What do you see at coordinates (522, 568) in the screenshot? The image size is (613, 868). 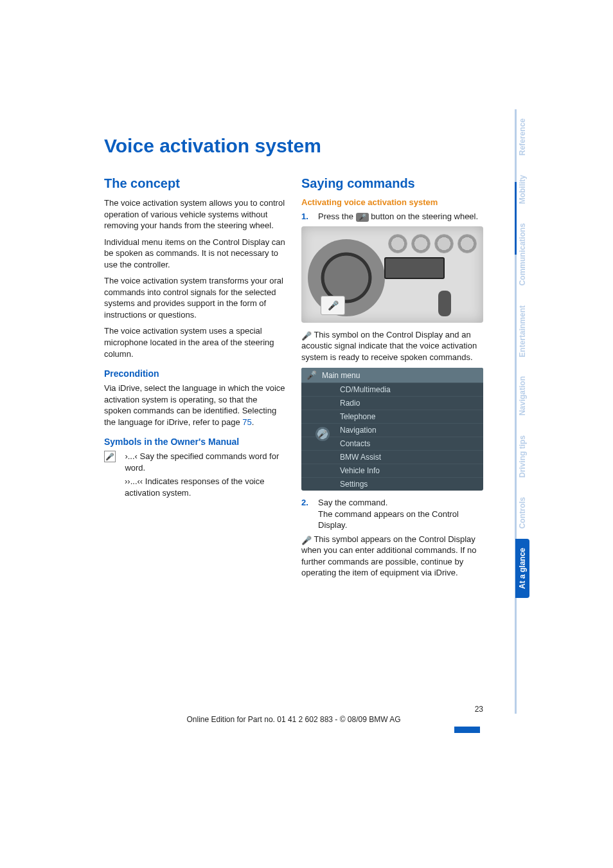 I see `tab-at-a-glance: At a glance` at bounding box center [522, 568].